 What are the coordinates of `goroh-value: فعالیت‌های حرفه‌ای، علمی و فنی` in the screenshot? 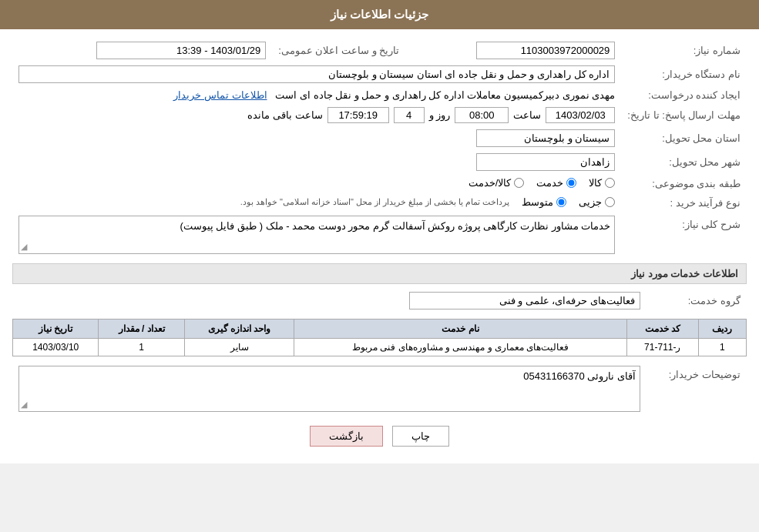 It's located at (525, 300).